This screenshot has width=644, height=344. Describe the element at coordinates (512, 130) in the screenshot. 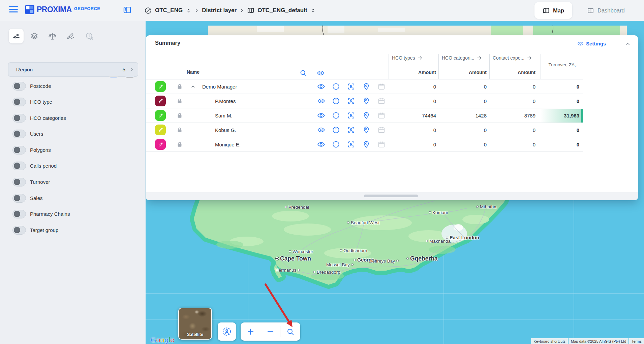

I see `cell-contact: 0` at that location.